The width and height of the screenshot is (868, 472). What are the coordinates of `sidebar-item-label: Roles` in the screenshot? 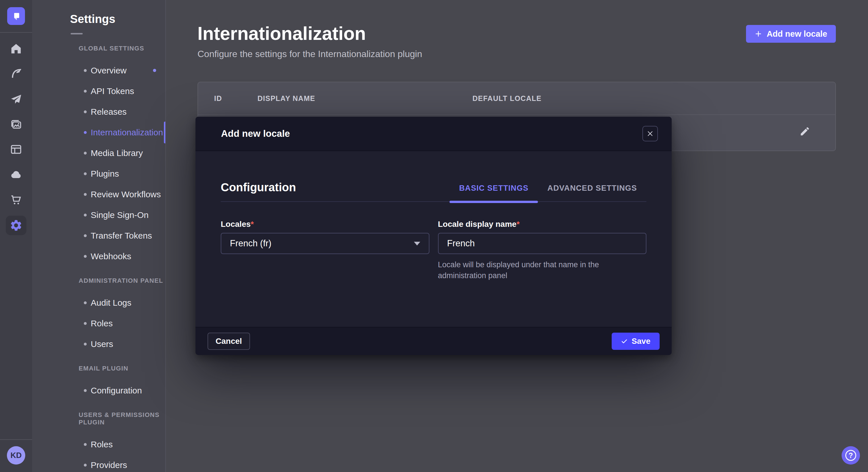 It's located at (102, 444).